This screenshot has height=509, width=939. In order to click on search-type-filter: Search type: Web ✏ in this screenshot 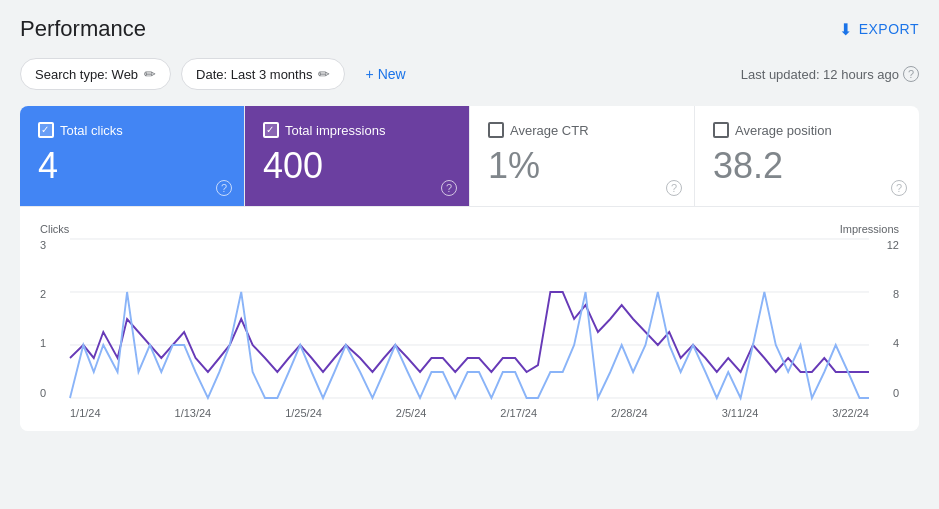, I will do `click(96, 74)`.